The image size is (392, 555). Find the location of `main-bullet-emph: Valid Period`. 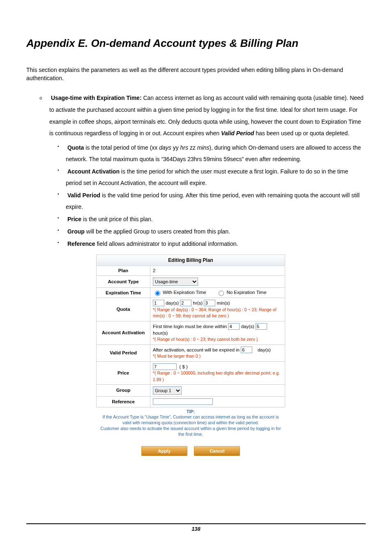

main-bullet-emph: Valid Period is located at coordinates (238, 133).